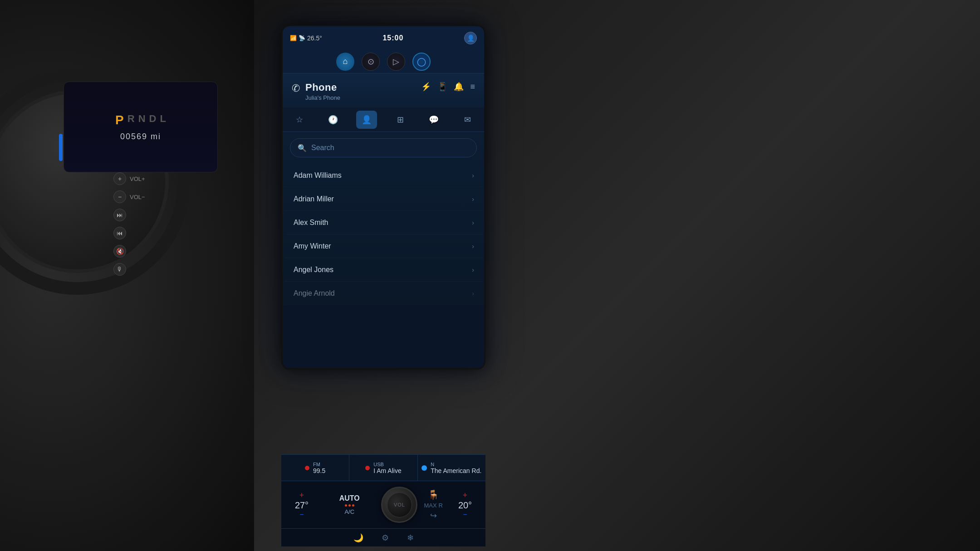 The width and height of the screenshot is (980, 551). What do you see at coordinates (383, 148) in the screenshot?
I see `search-bar: 🔍 Search` at bounding box center [383, 148].